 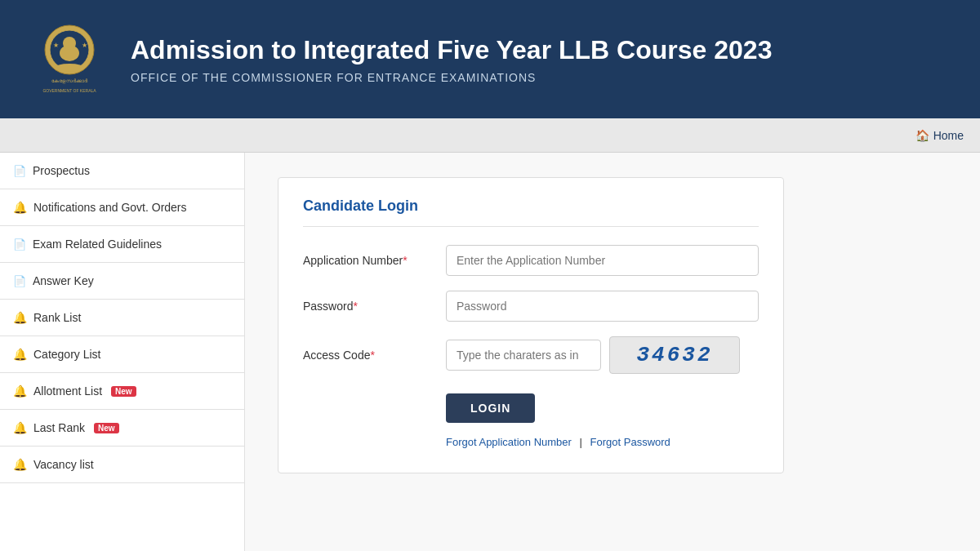 I want to click on sidebar-item-notifications: 🔔 Notifications and Govt. Orders, so click(x=122, y=207).